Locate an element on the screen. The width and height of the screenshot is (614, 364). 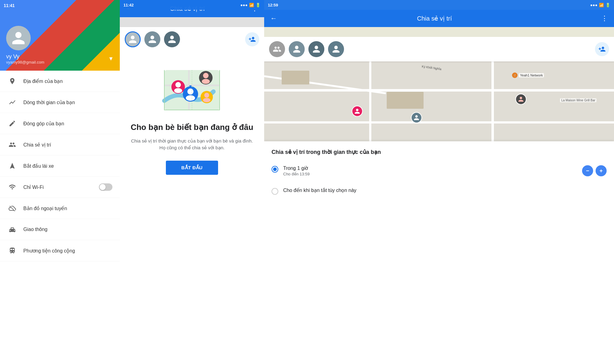
start-button: BẮT ĐẦU is located at coordinates (192, 168).